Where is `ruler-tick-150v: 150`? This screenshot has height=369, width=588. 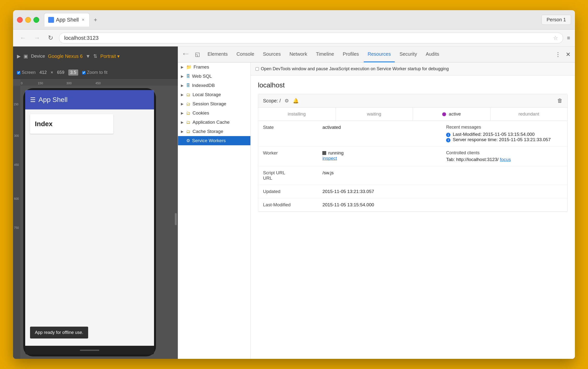
ruler-tick-150v: 150 is located at coordinates (16, 104).